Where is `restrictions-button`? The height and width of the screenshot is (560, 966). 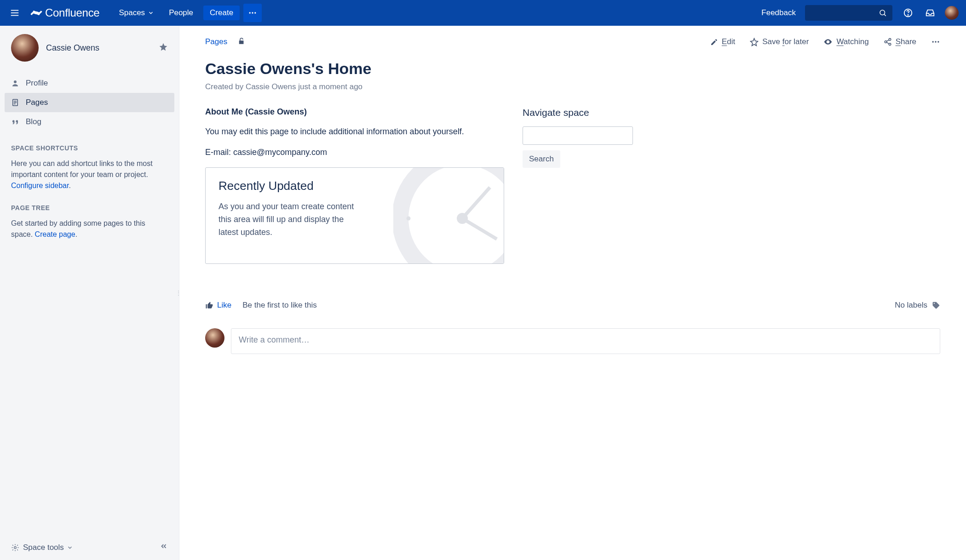
restrictions-button is located at coordinates (242, 42).